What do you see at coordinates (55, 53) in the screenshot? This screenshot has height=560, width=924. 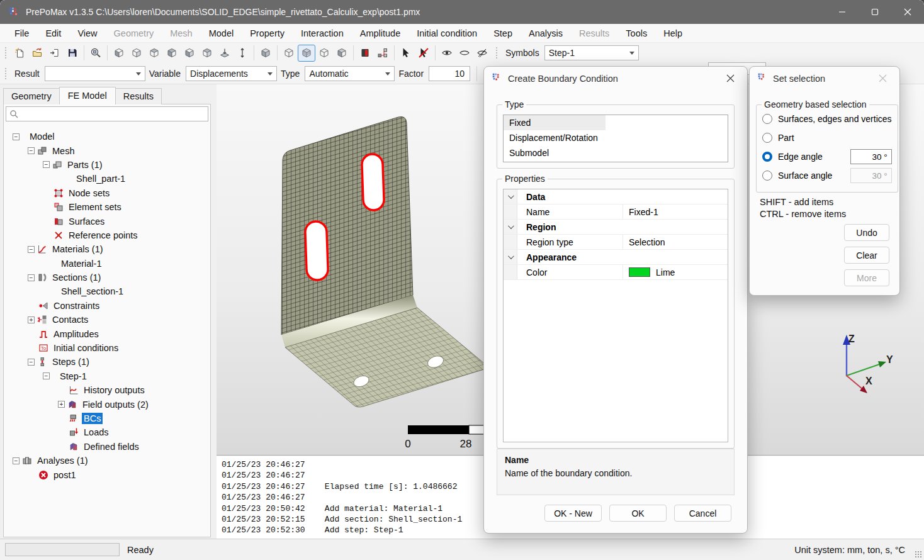 I see `import-file-button` at bounding box center [55, 53].